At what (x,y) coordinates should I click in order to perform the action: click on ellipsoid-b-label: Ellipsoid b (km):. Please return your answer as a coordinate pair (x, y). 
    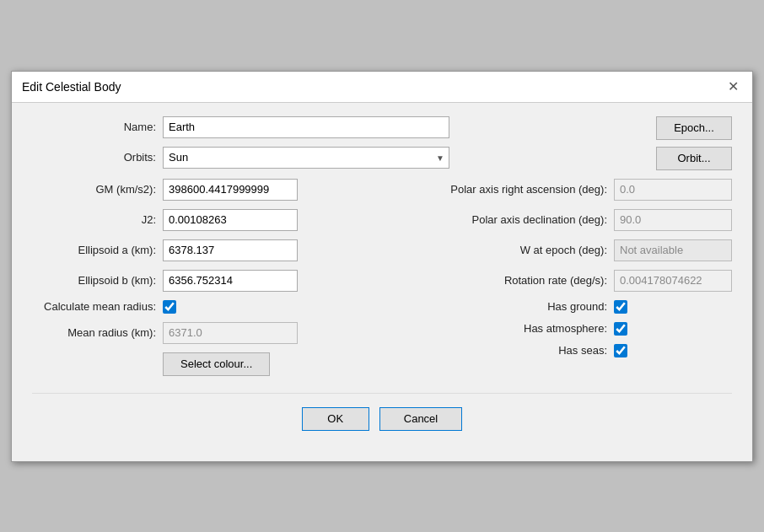
    Looking at the image, I should click on (98, 280).